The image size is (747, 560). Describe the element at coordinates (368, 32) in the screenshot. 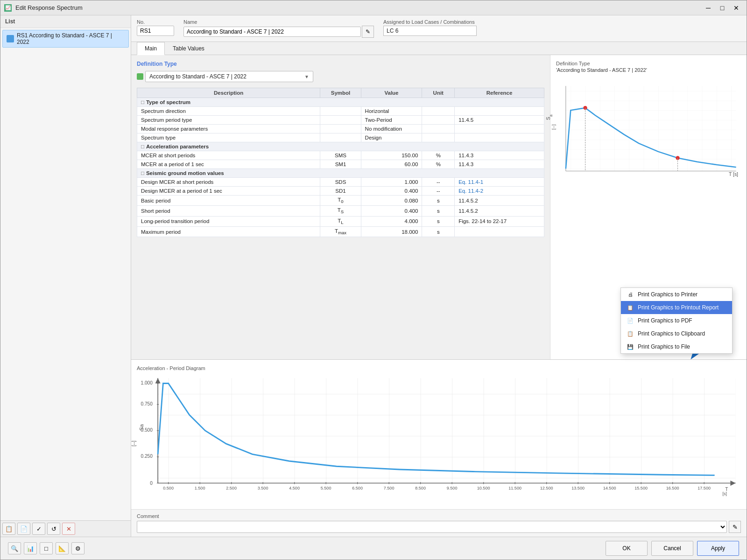

I see `name-edit-button: ✎` at that location.